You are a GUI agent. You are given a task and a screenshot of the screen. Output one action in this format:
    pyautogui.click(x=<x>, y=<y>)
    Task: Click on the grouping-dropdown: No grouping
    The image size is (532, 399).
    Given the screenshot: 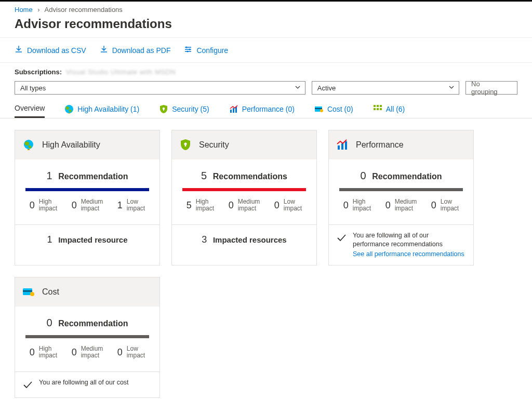 What is the action you would take?
    pyautogui.click(x=491, y=88)
    